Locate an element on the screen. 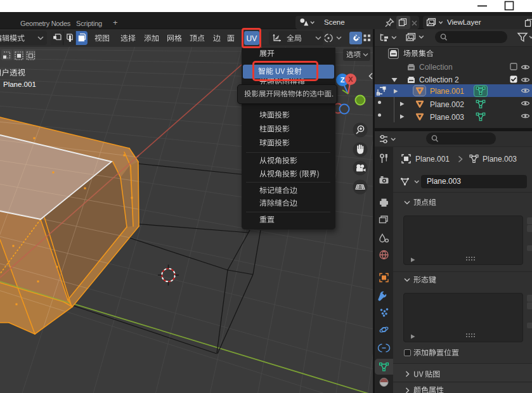 The width and height of the screenshot is (532, 393). svg-text: Z is located at coordinates (342, 80).